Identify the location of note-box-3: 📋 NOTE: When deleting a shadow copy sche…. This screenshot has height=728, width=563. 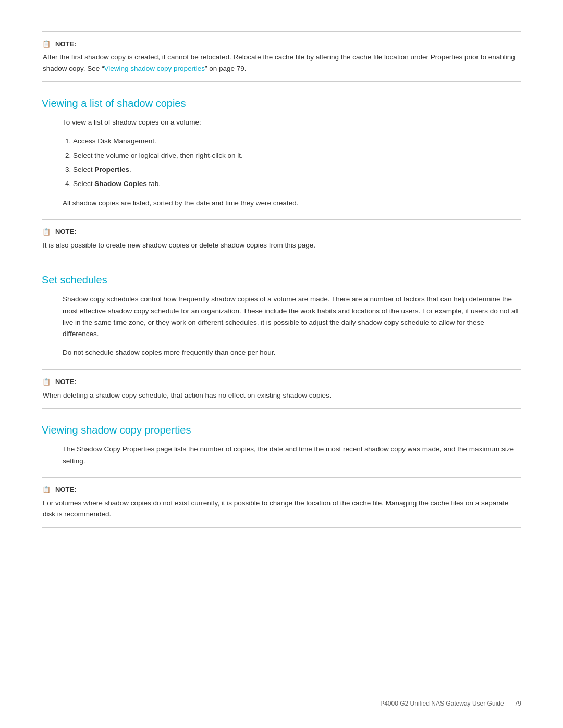
(282, 389).